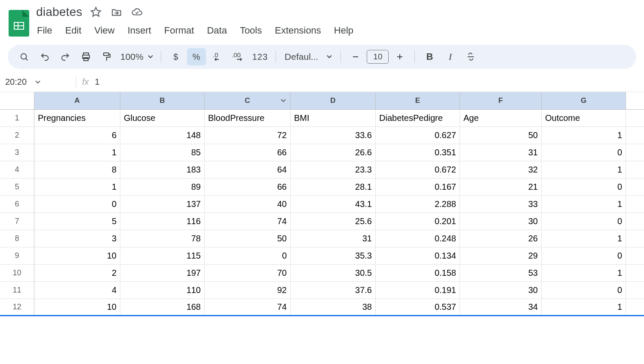 The height and width of the screenshot is (364, 644). Describe the element at coordinates (418, 118) in the screenshot. I see `header-cell: DiabetesPedigre` at that location.